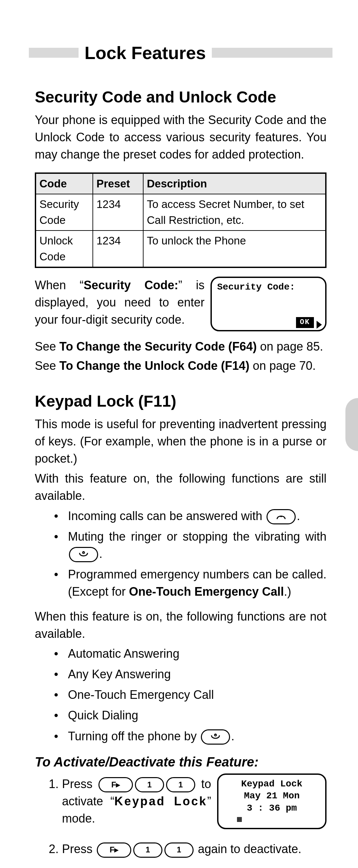 Image resolution: width=358 pixels, height=868 pixels. What do you see at coordinates (190, 695) in the screenshot?
I see `unavailable-list: Automatic Answering Any Key Answering On…` at bounding box center [190, 695].